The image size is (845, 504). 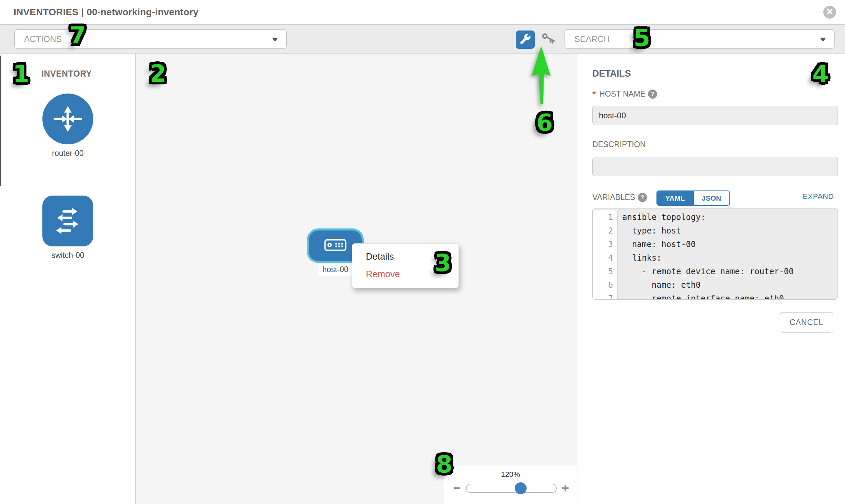 What do you see at coordinates (622, 94) in the screenshot?
I see `host-name-label: HOST NAME` at bounding box center [622, 94].